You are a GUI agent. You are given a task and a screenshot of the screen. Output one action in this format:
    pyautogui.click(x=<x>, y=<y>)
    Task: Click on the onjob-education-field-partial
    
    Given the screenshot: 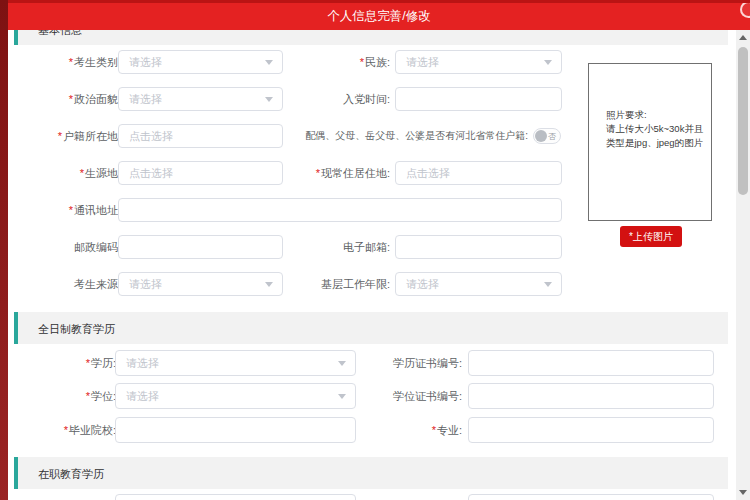 What is the action you would take?
    pyautogui.click(x=236, y=497)
    